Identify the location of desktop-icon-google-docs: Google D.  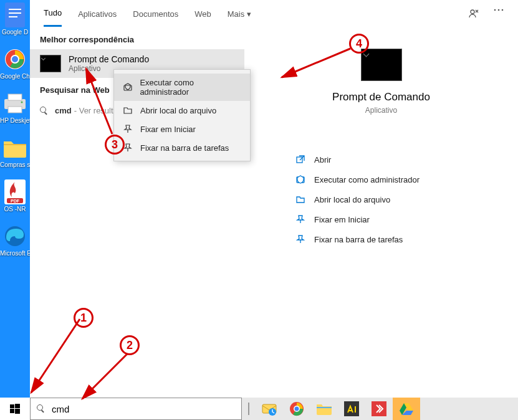
(15, 19).